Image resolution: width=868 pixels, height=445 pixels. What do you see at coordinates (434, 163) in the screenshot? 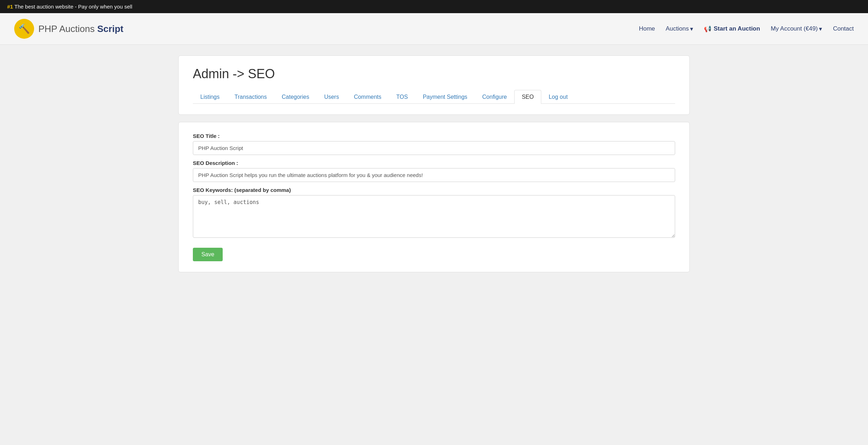
I see `seo-description-label: SEO Description :` at bounding box center [434, 163].